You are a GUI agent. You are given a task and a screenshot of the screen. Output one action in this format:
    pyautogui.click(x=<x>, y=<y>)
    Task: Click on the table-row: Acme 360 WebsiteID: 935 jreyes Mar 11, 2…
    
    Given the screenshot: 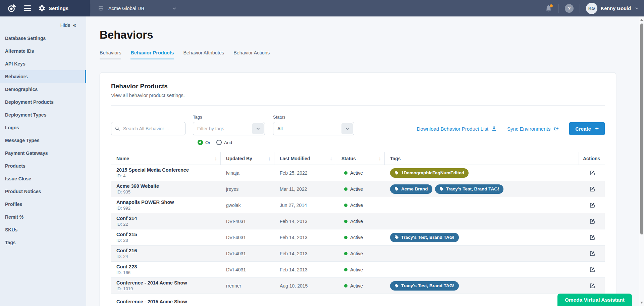 What is the action you would take?
    pyautogui.click(x=358, y=189)
    